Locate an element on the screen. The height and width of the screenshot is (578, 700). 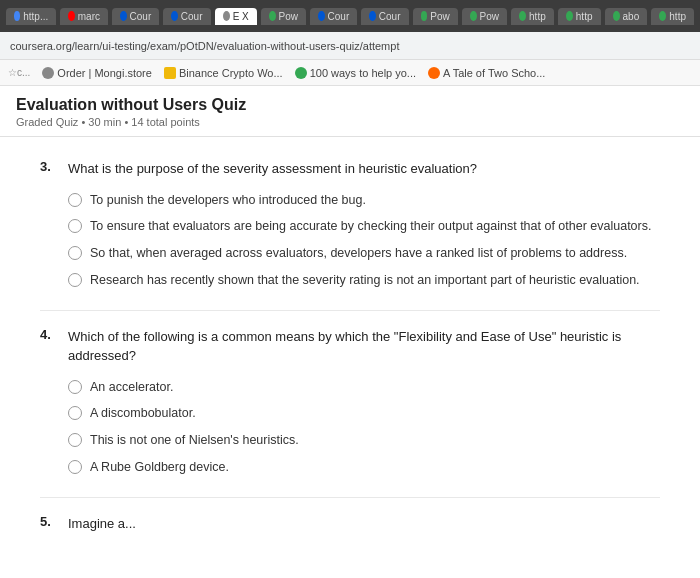
question-header-4: 4. Which of the following is a common me… is located at coordinates (350, 346).